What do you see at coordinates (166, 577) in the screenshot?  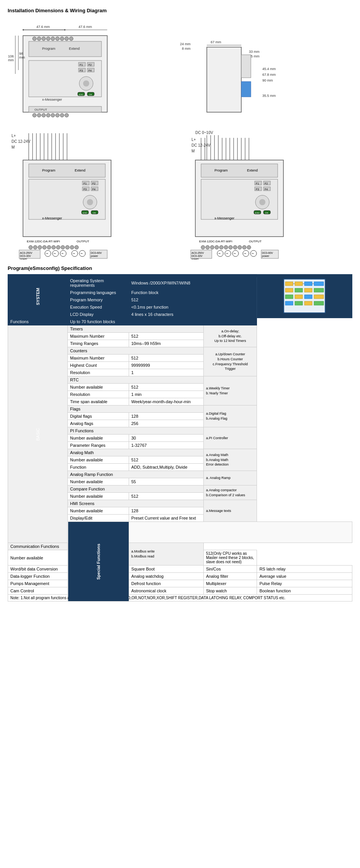 I see `datalogger-col2: Analog watchdog` at bounding box center [166, 577].